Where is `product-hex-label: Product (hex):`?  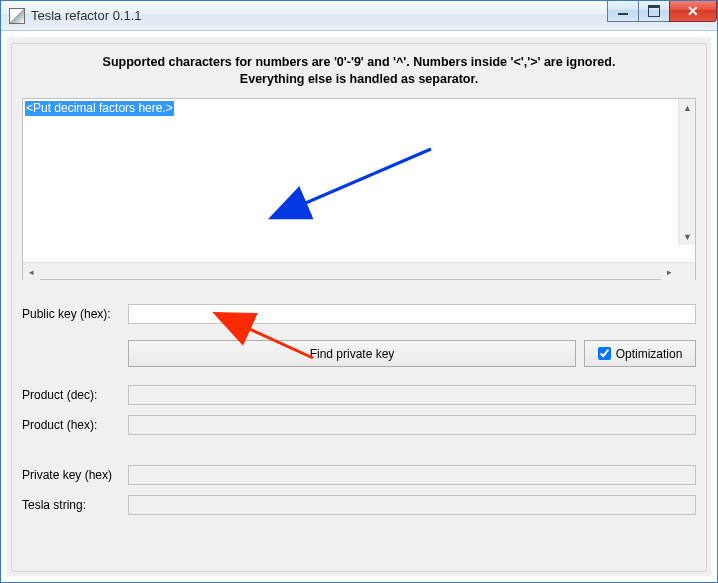 product-hex-label: Product (hex): is located at coordinates (75, 425).